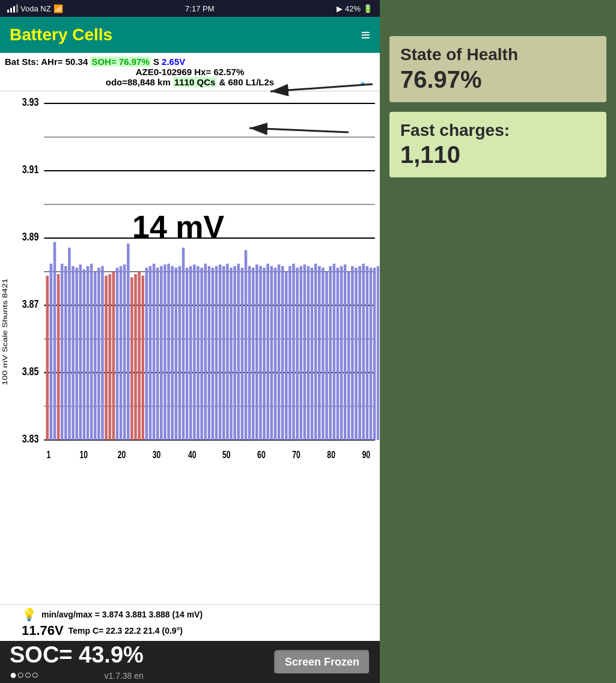  What do you see at coordinates (498, 55) in the screenshot?
I see `soh-card-title: State of Health` at bounding box center [498, 55].